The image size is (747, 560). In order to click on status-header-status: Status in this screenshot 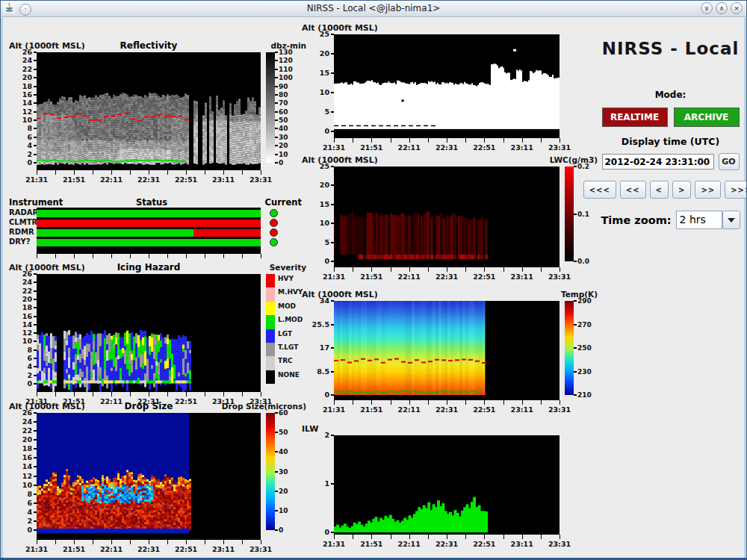, I will do `click(152, 202)`.